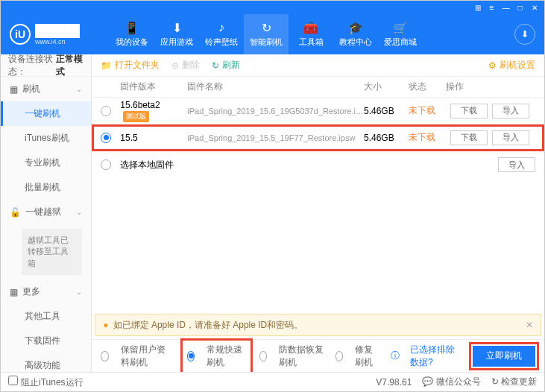 This screenshot has height=392, width=545. What do you see at coordinates (46, 113) in the screenshot?
I see `sidebar-item-oneclick: 一键刷机` at bounding box center [46, 113].